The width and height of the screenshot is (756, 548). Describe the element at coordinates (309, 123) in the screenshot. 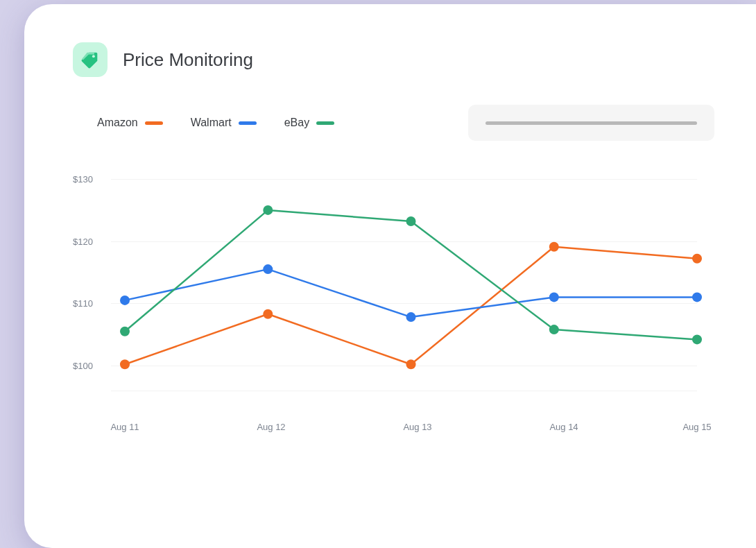

I see `legend-item-ebay: eBay` at that location.